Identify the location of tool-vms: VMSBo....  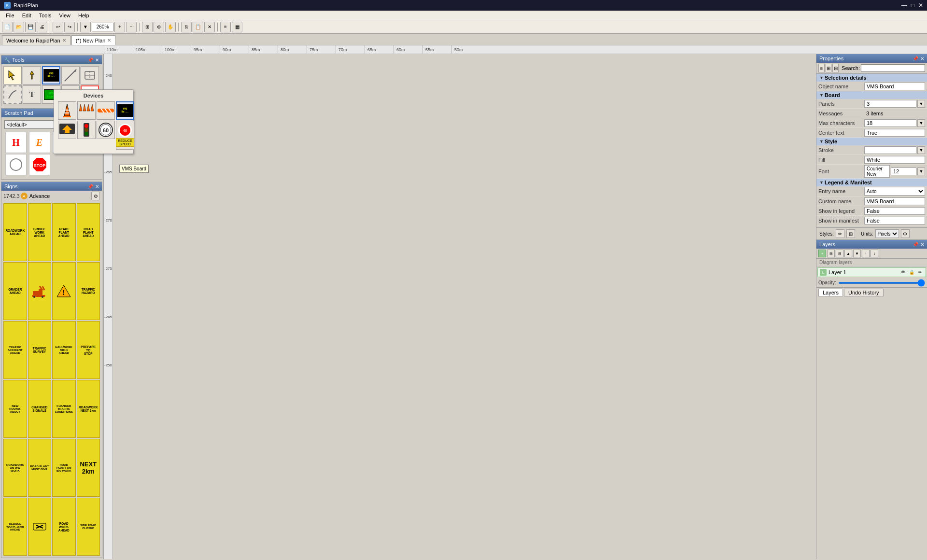
(51, 75).